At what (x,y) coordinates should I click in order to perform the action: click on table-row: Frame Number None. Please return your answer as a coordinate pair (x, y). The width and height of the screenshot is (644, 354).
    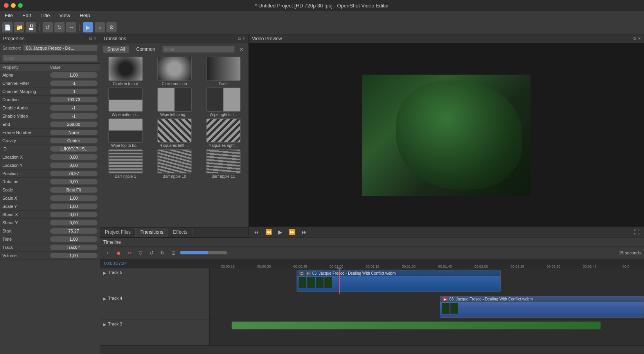
    Looking at the image, I should click on (50, 133).